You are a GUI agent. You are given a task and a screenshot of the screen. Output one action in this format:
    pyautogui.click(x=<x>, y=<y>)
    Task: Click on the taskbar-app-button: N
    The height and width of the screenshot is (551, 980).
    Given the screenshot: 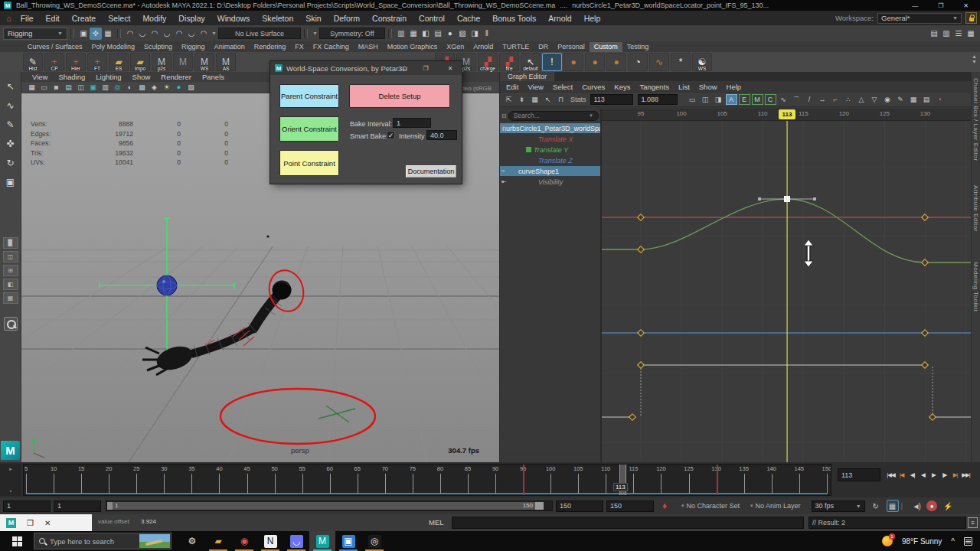 What is the action you would take?
    pyautogui.click(x=270, y=541)
    